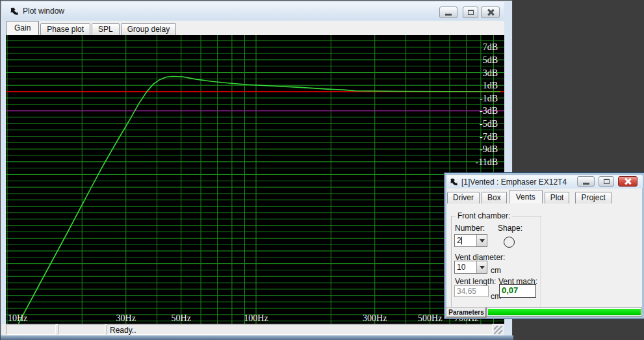 Image resolution: width=644 pixels, height=340 pixels. What do you see at coordinates (530, 196) in the screenshot?
I see `dialog-tabstrip: Driver Box Vents Plot Project` at bounding box center [530, 196].